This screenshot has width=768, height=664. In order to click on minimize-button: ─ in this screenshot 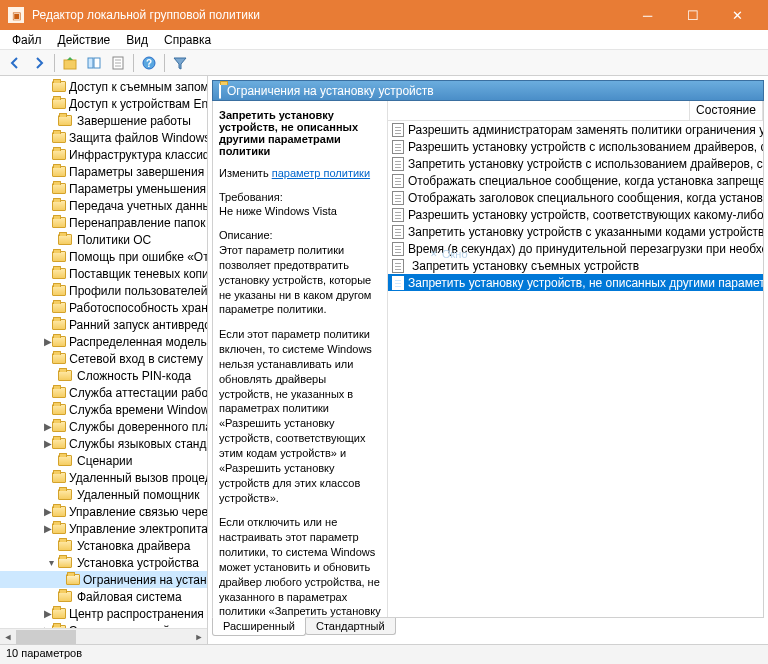, I will do `click(648, 15)`.